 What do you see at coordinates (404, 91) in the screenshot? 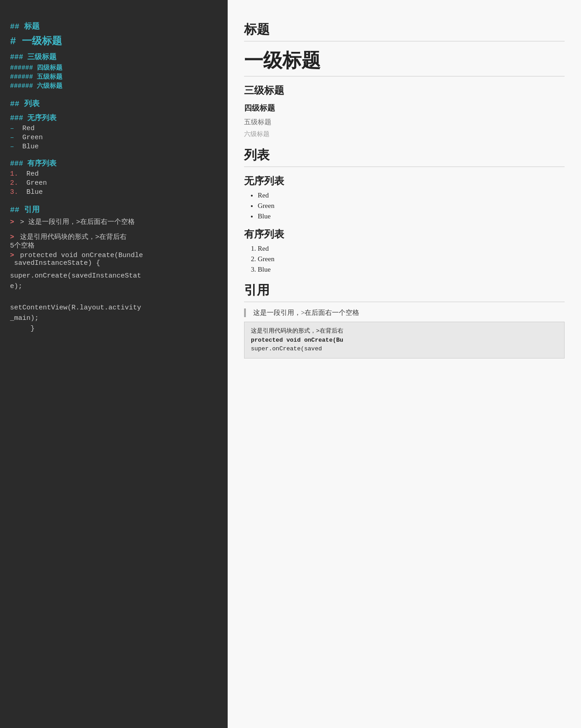
I see `right-h3-title: 三级标题` at bounding box center [404, 91].